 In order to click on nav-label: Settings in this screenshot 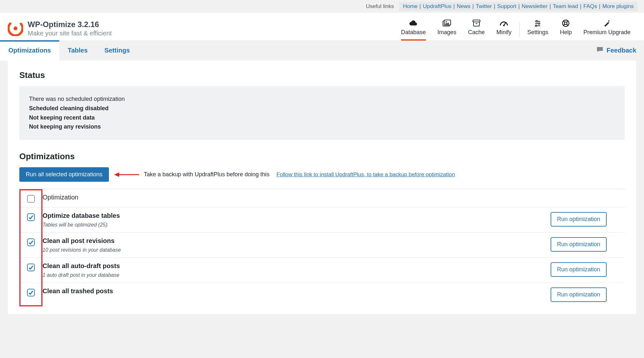, I will do `click(538, 32)`.